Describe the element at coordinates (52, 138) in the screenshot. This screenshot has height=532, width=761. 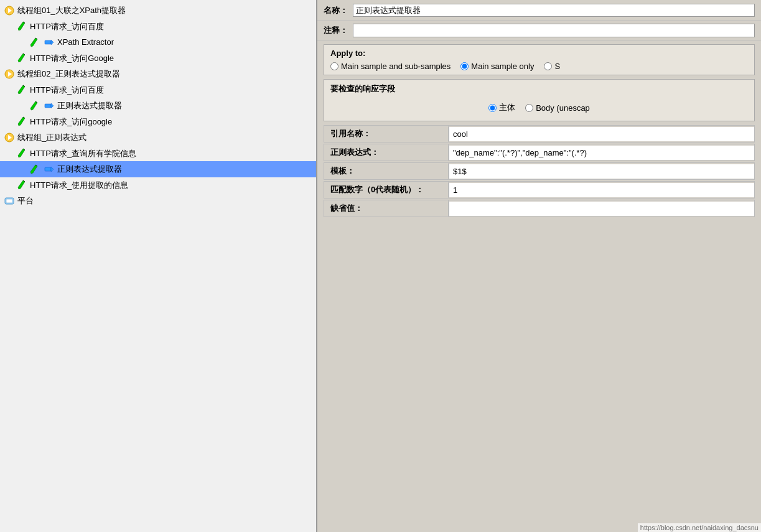
I see `tree-item-label: 线程组_正则表达式` at that location.